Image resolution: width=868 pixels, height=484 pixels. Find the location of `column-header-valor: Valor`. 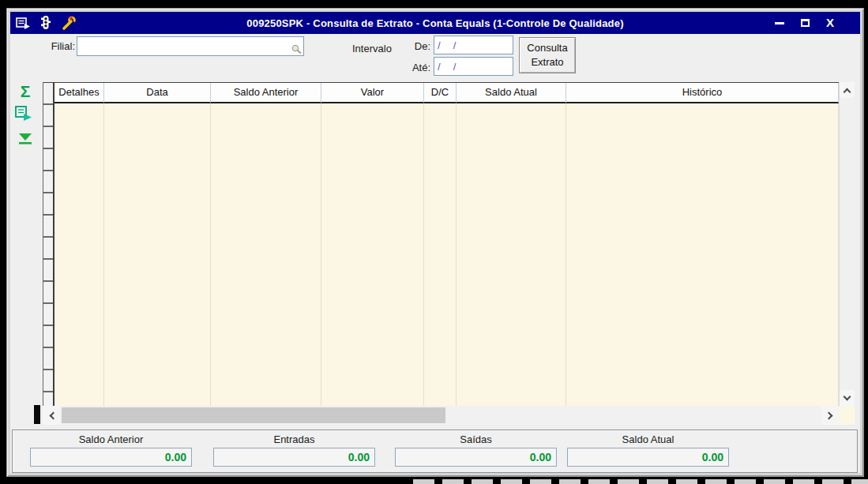

column-header-valor: Valor is located at coordinates (373, 93).